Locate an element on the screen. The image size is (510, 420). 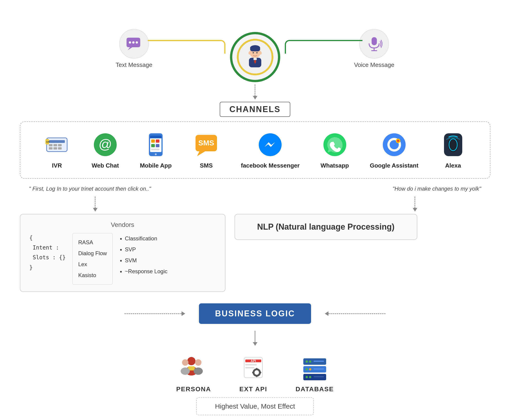
alexa-icon is located at coordinates (453, 145).